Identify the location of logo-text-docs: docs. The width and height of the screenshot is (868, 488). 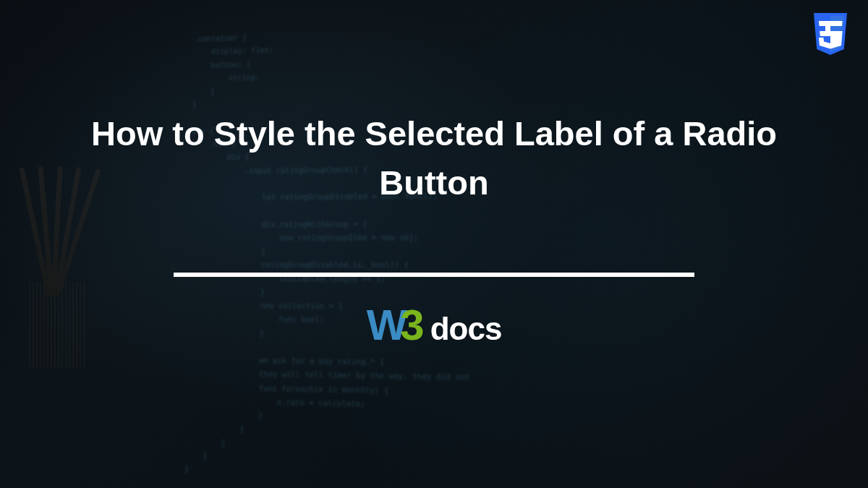
(466, 329).